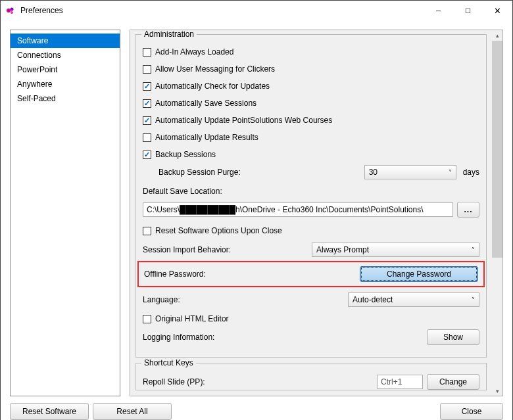 This screenshot has height=420, width=513. I want to click on sidebar-item-powerpoint: PowerPoint, so click(65, 70).